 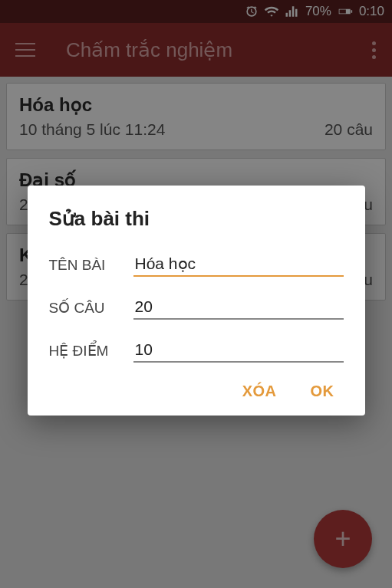 What do you see at coordinates (322, 391) in the screenshot?
I see `ok-button: OK` at bounding box center [322, 391].